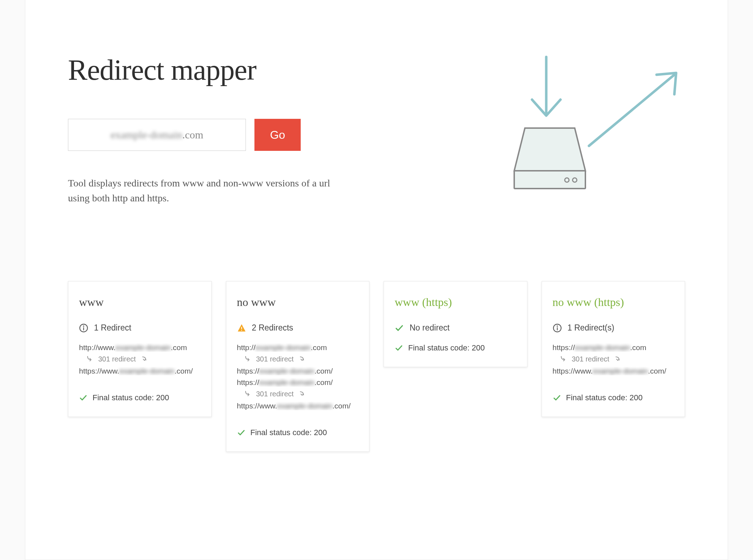  I want to click on chain-url: https://example-domain.com, so click(614, 348).